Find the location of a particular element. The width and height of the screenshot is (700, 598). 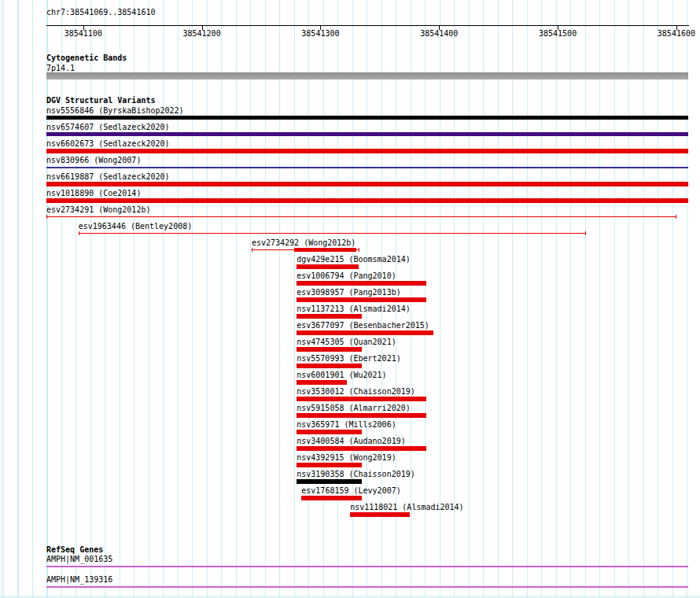

gene-label: AMPH|NM_139316 is located at coordinates (79, 579).